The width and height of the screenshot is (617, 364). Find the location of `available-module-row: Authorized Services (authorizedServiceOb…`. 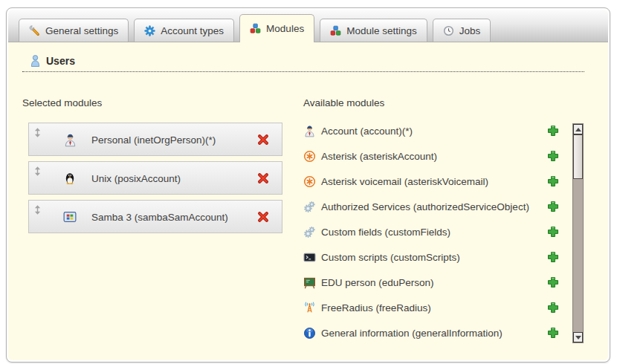

available-module-row: Authorized Services (authorizedServiceOb… is located at coordinates (431, 207).